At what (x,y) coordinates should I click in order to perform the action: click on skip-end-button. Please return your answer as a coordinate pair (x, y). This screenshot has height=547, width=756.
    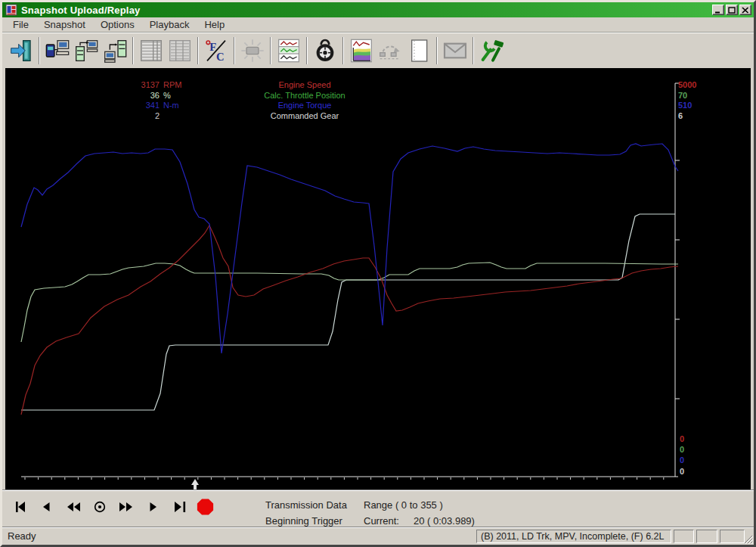
    Looking at the image, I should click on (178, 507).